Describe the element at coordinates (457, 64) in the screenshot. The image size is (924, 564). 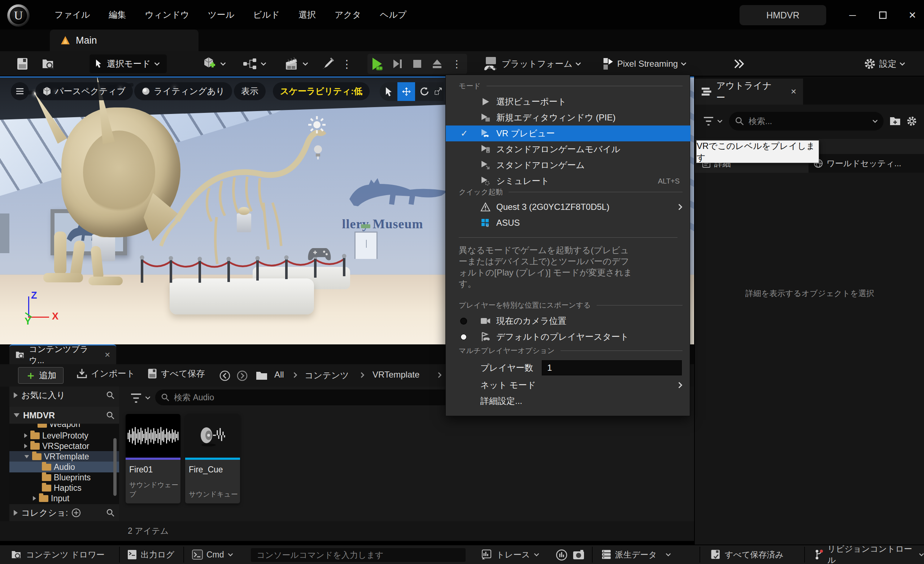
I see `play-options-dots: ⋮` at that location.